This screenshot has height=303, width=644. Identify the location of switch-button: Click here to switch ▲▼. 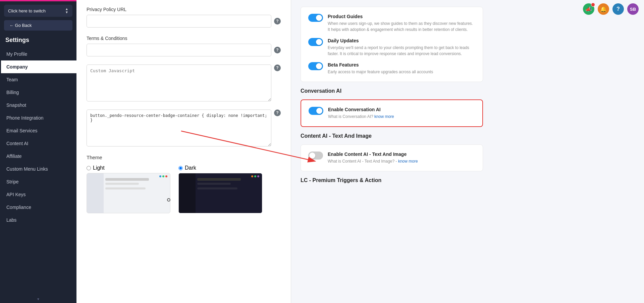
(38, 11).